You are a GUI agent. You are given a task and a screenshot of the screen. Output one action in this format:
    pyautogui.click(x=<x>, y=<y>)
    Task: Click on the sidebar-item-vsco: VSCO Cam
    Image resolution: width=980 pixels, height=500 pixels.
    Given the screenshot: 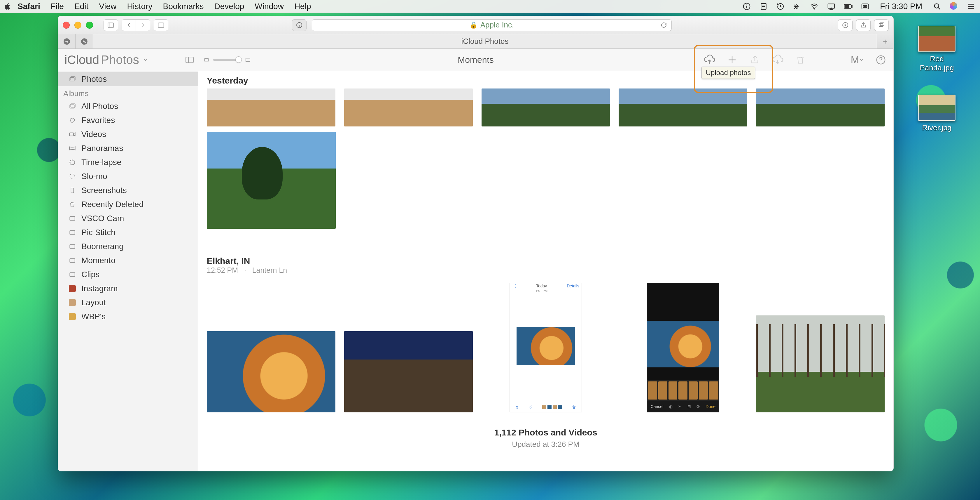 What is the action you would take?
    pyautogui.click(x=128, y=219)
    